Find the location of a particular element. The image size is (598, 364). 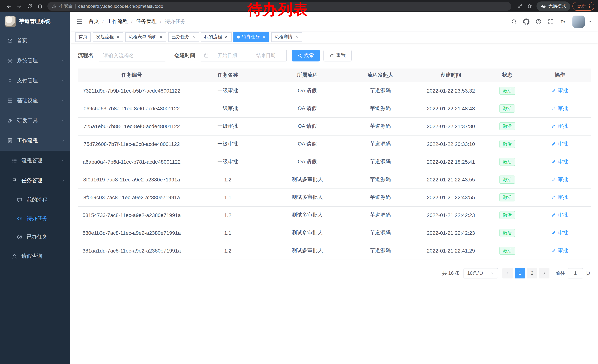

not-secure-label: 不安全 is located at coordinates (66, 6).